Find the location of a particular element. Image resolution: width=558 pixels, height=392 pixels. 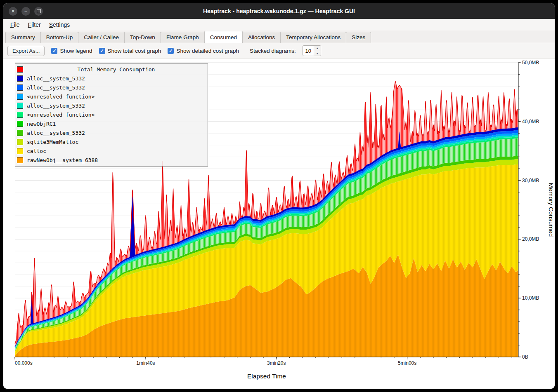

show-detailed-cost-label: Show detailed cost graph is located at coordinates (208, 51).